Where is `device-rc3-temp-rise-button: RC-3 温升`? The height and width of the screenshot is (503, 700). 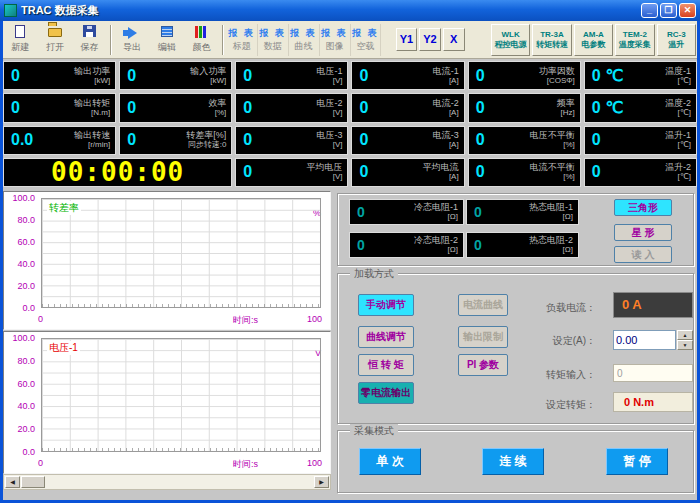 device-rc3-temp-rise-button: RC-3 温升 is located at coordinates (676, 40).